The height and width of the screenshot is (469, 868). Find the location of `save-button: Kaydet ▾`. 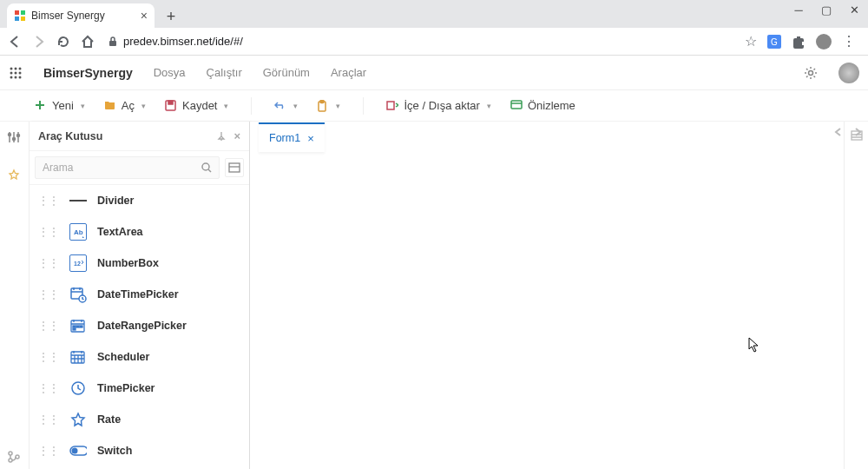

save-button: Kaydet ▾ is located at coordinates (196, 106).